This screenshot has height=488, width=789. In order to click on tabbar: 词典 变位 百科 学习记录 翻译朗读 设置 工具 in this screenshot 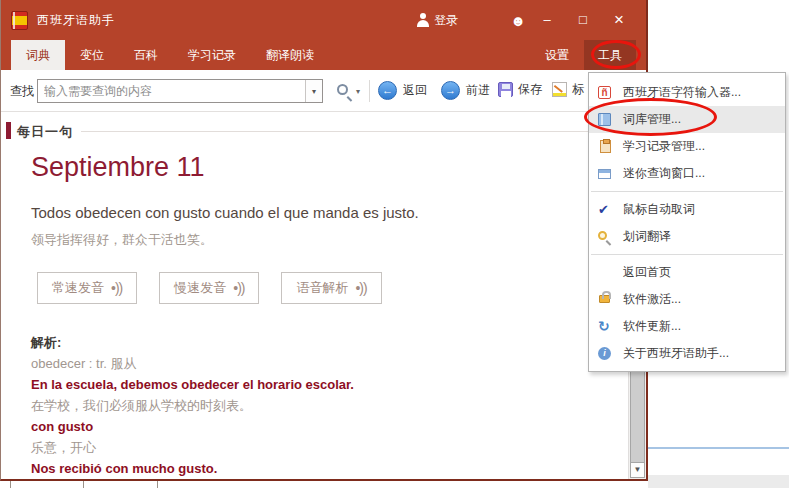, I will do `click(324, 55)`.